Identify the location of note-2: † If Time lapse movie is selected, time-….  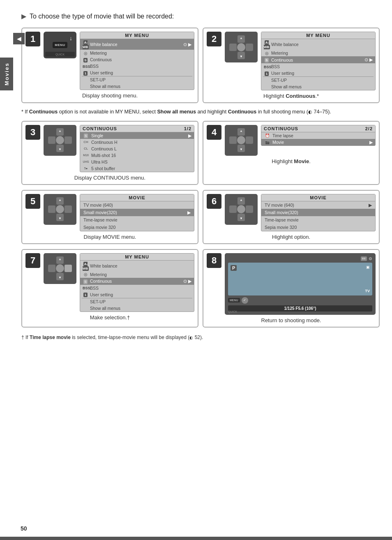
(201, 337).